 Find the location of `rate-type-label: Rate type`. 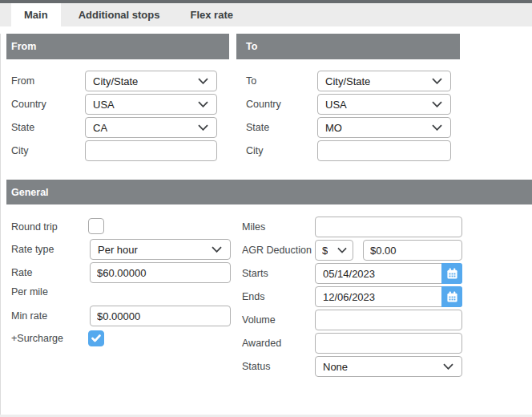

rate-type-label: Rate type is located at coordinates (33, 249).